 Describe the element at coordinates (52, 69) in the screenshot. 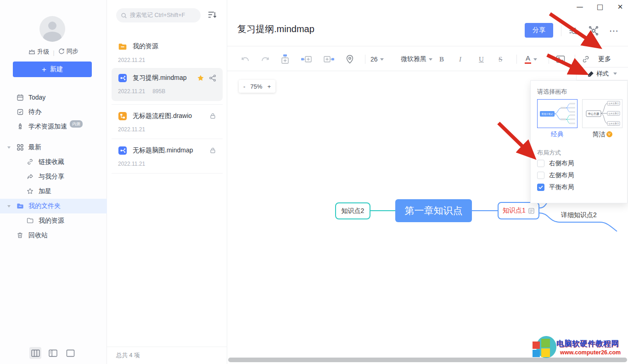

I see `new-note-button: + 新建` at that location.